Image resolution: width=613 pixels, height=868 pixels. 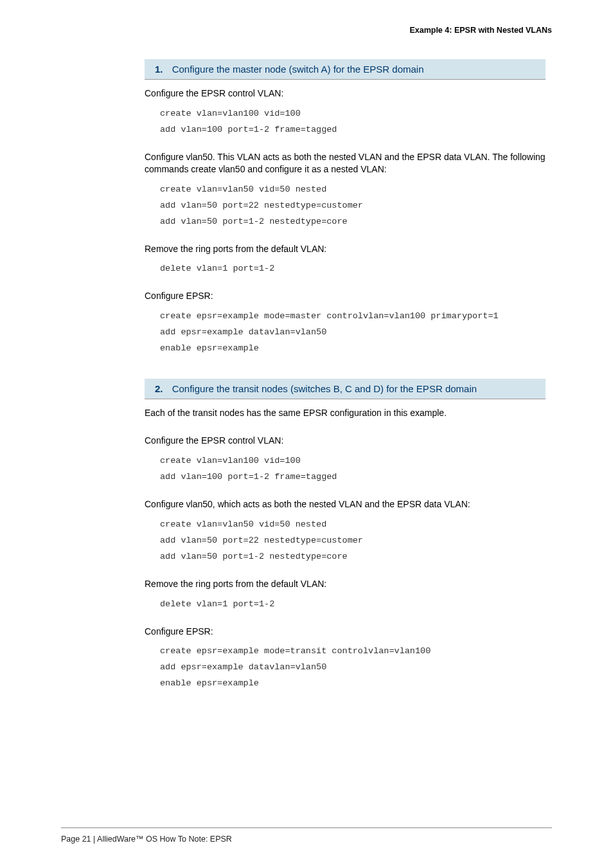 I want to click on step-heading-2: 2. Configure the transit nodes (switches…, so click(x=345, y=389).